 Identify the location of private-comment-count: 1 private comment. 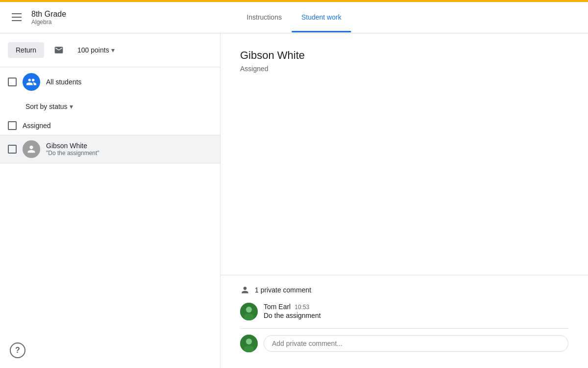
(283, 290).